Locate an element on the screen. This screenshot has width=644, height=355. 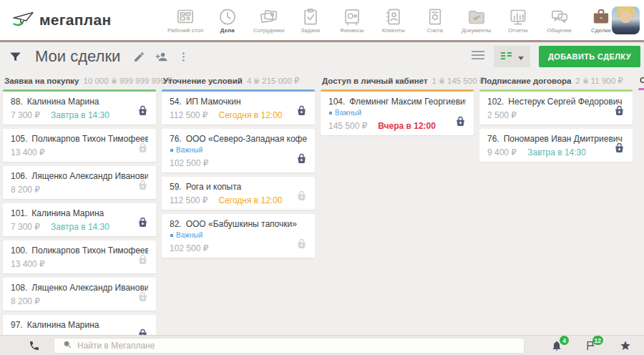
deal-card: 102.Нестерук Сергей Федорович2 500 ₽ is located at coordinates (556, 108).